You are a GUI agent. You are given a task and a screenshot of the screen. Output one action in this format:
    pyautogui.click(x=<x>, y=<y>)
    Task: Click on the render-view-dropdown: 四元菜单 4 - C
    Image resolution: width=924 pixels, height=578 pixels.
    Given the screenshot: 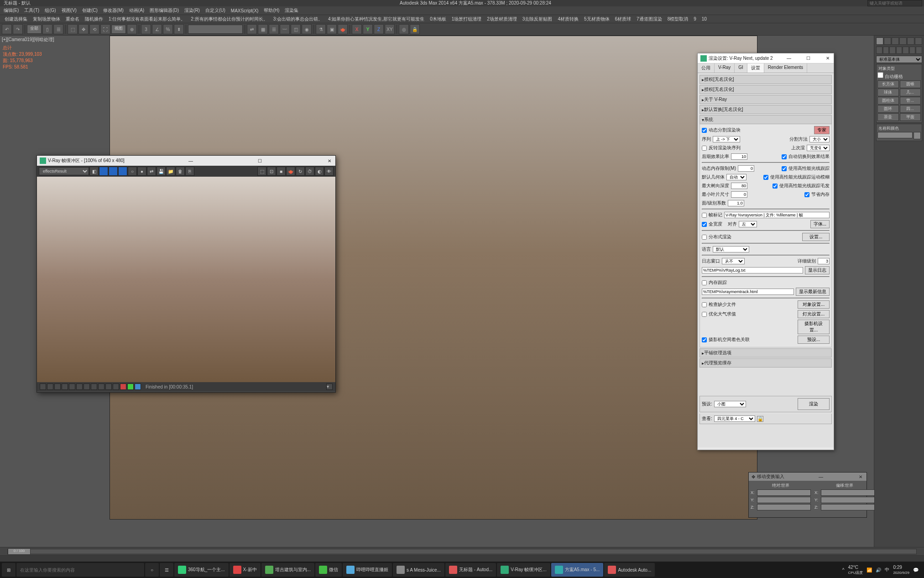 What is the action you would take?
    pyautogui.click(x=735, y=419)
    